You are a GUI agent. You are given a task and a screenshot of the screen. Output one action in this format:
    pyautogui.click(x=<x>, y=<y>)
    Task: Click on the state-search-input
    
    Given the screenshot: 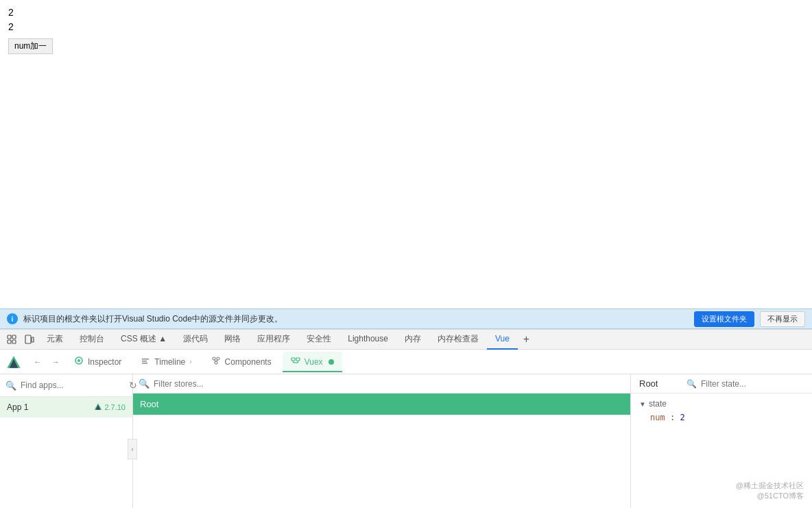 What is the action you would take?
    pyautogui.click(x=752, y=384)
    